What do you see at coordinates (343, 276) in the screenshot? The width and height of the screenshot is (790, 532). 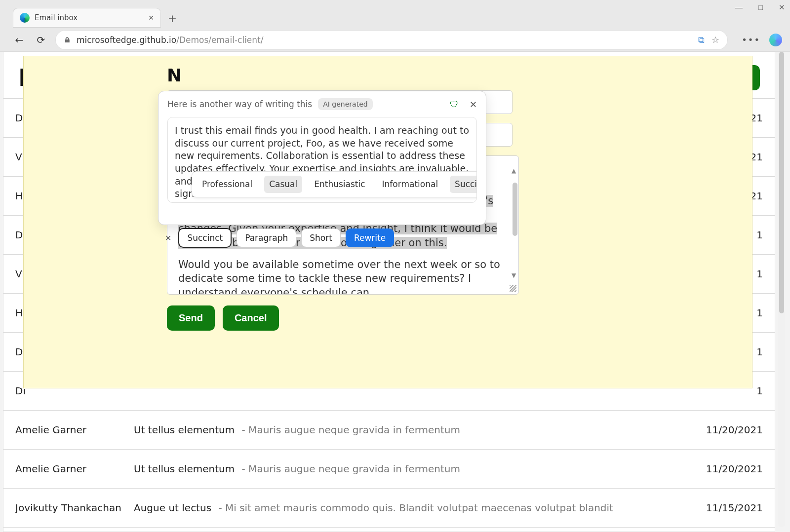 I see `compose-body-rest: Would you be available sometime over the…` at bounding box center [343, 276].